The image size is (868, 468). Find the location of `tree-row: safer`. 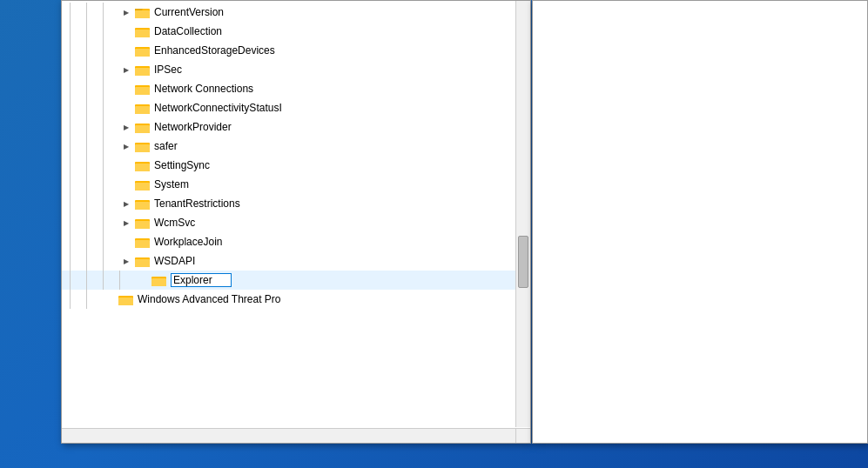

tree-row: safer is located at coordinates (289, 146).